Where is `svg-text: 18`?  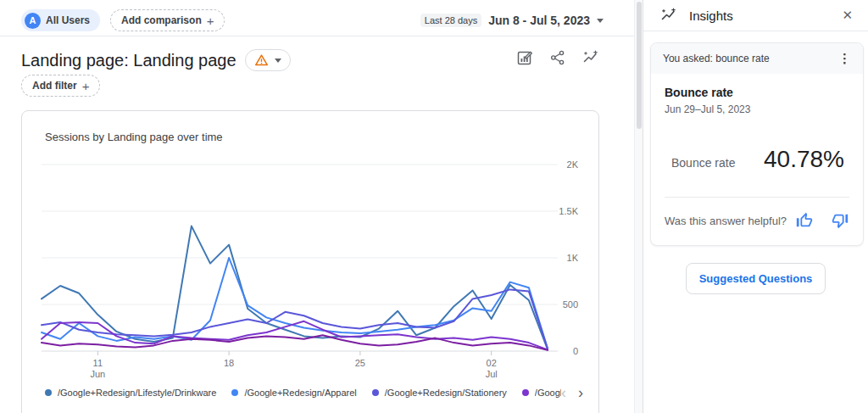 svg-text: 18 is located at coordinates (229, 363).